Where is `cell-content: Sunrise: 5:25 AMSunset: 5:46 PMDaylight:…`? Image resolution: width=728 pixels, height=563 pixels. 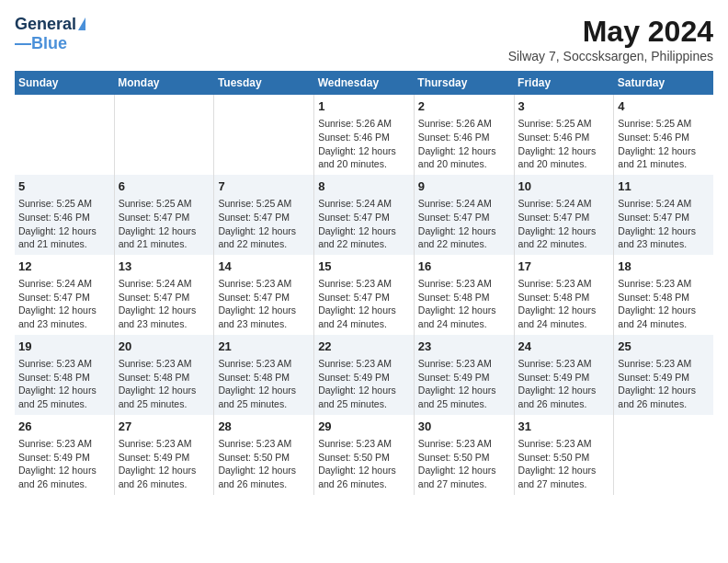
cell-content: Sunrise: 5:25 AMSunset: 5:46 PMDaylight:… is located at coordinates (64, 224).